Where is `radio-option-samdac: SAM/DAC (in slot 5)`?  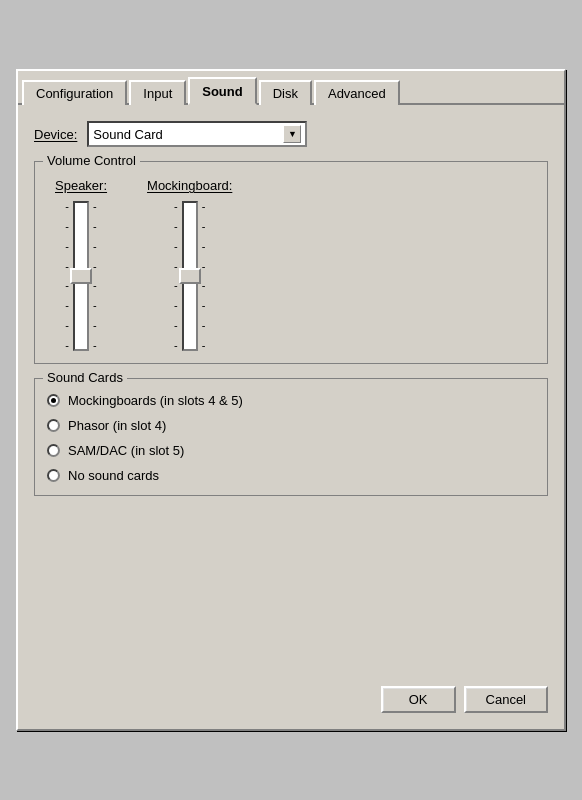
radio-option-samdac: SAM/DAC (in slot 5) is located at coordinates (291, 450).